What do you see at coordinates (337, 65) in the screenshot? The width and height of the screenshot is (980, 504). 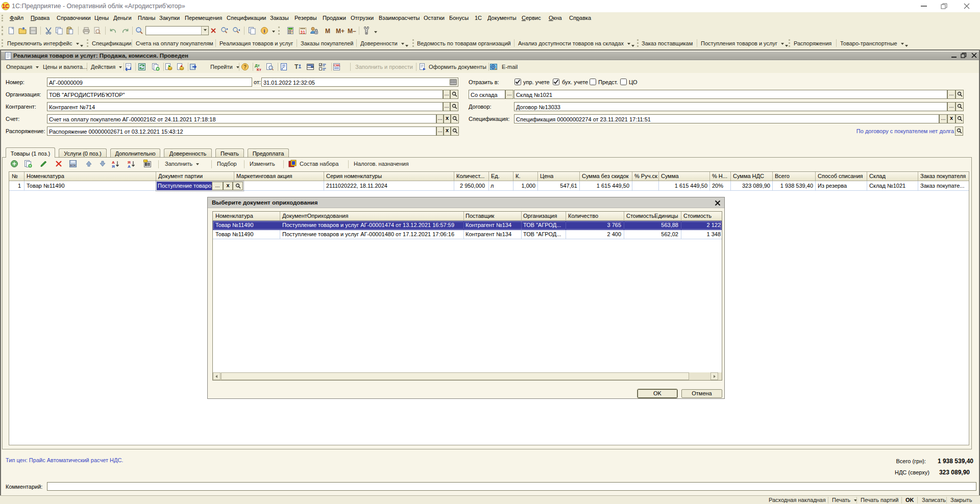 I see `svg-text: CML` at bounding box center [337, 65].